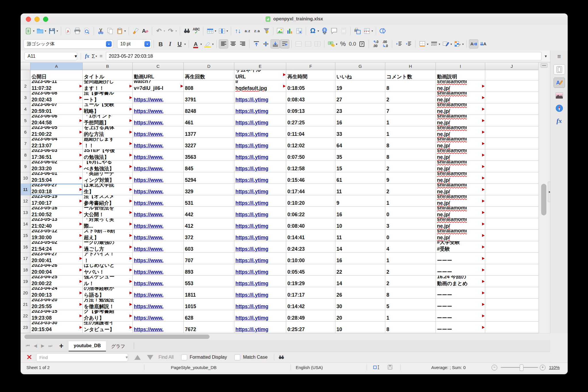  I want to click on cell-F14: 0:08:40, so click(311, 224).